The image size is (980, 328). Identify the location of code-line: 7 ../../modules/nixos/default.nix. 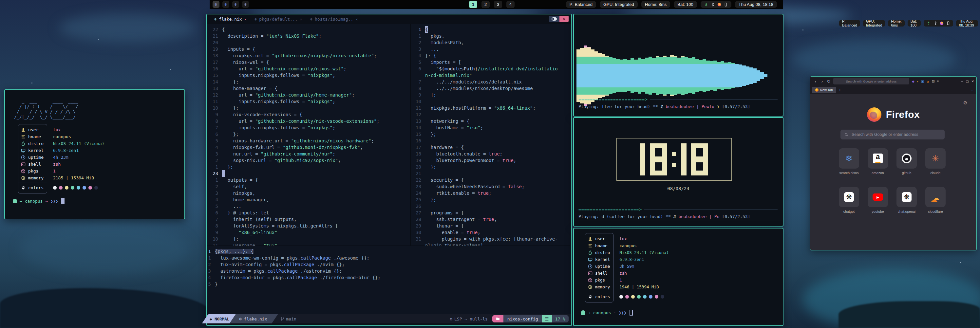
(491, 82).